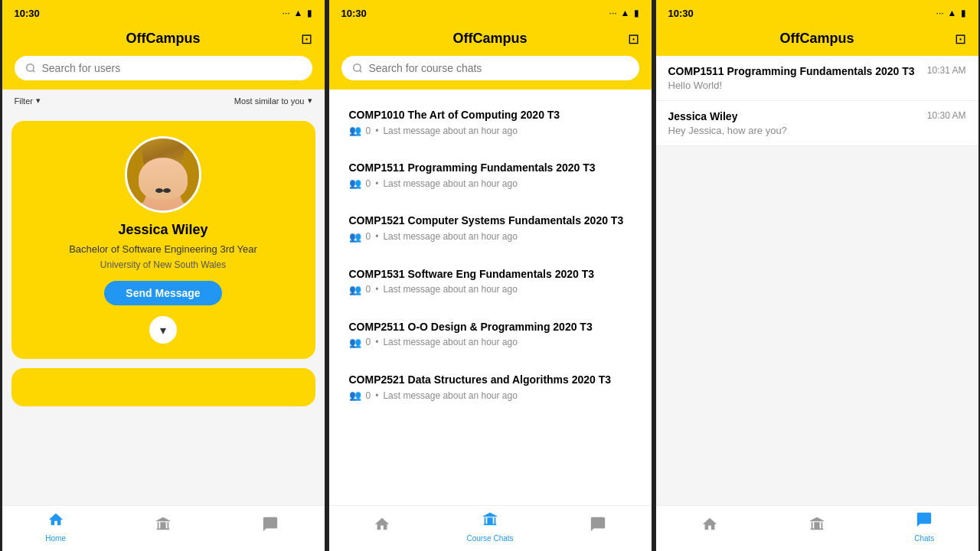 This screenshot has width=980, height=551. Describe the element at coordinates (286, 13) in the screenshot. I see `signal-dots-icon: ···` at that location.